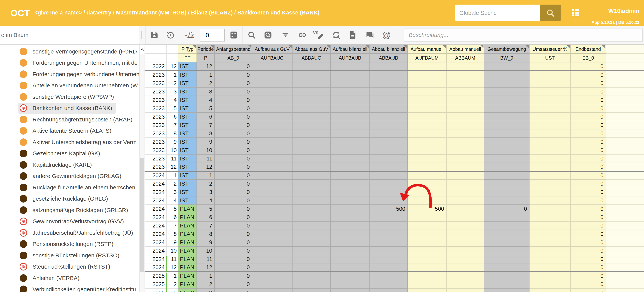  I want to click on document-button, so click(353, 35).